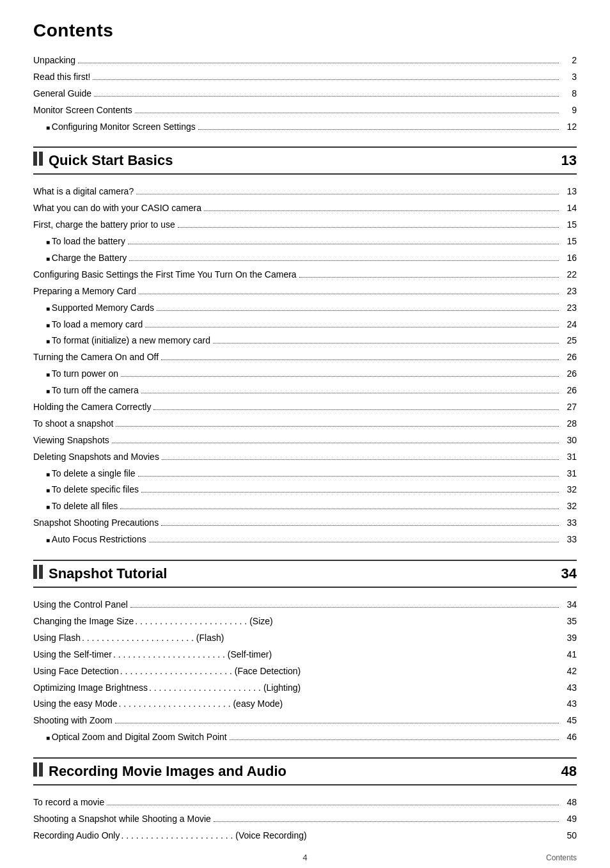  I want to click on toc-label: First, charge the battery prior to use, so click(104, 225).